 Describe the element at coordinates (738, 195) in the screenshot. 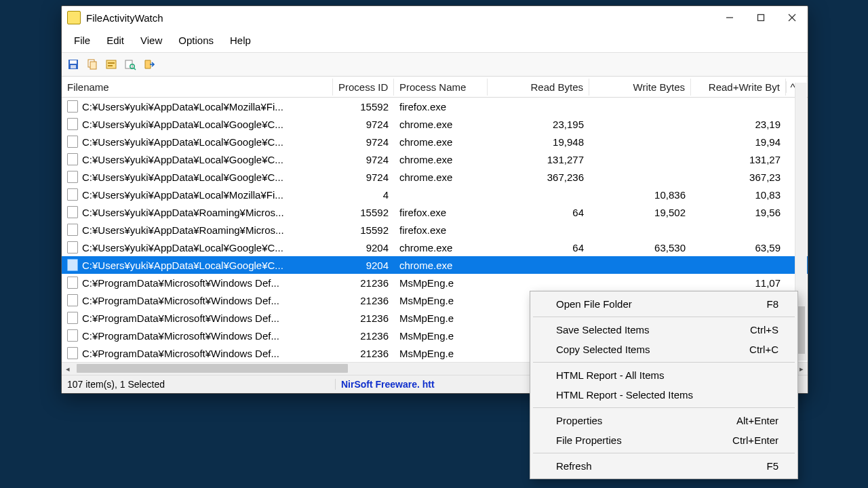

I see `cell-rw: 10,83` at that location.